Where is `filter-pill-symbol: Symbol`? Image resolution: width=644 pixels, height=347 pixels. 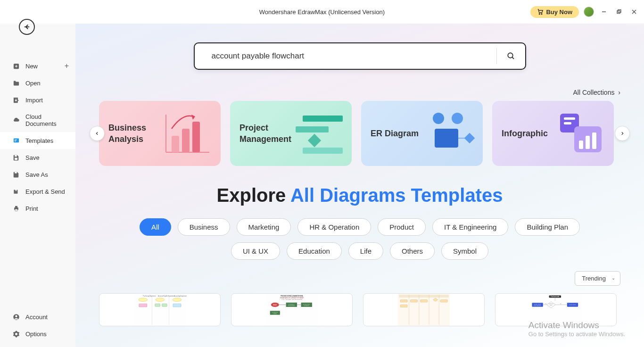 filter-pill-symbol: Symbol is located at coordinates (465, 251).